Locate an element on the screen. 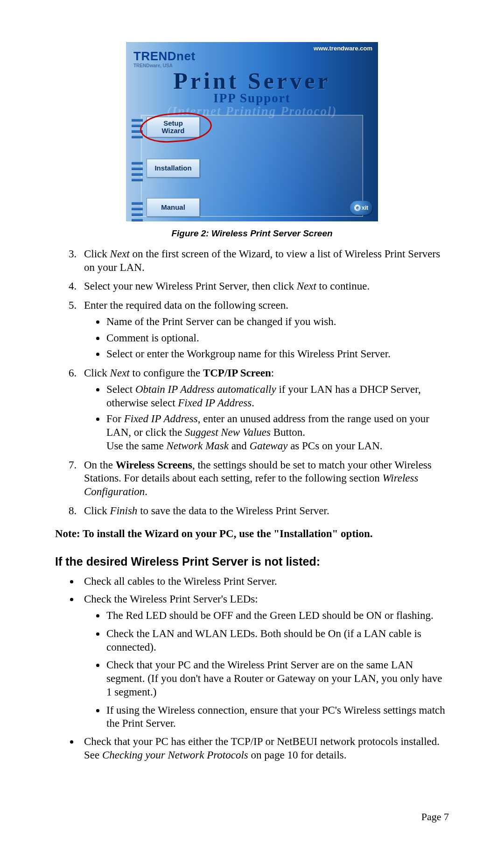  installation-button: Installation is located at coordinates (173, 168).